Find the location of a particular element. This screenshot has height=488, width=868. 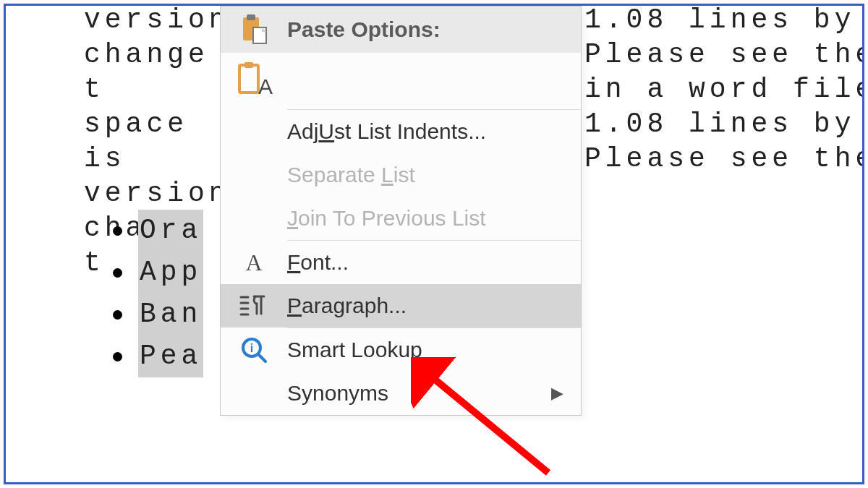

doc-line: space is is located at coordinates (160, 142).